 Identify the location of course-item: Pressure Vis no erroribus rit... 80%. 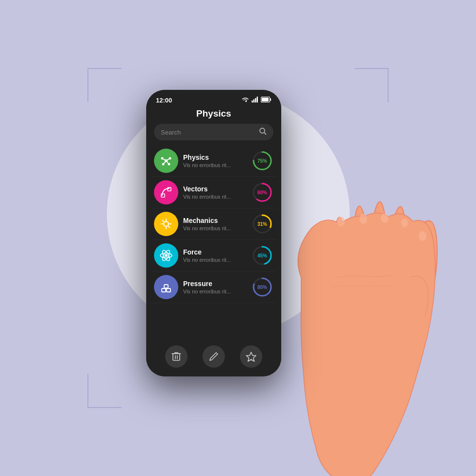
(214, 288).